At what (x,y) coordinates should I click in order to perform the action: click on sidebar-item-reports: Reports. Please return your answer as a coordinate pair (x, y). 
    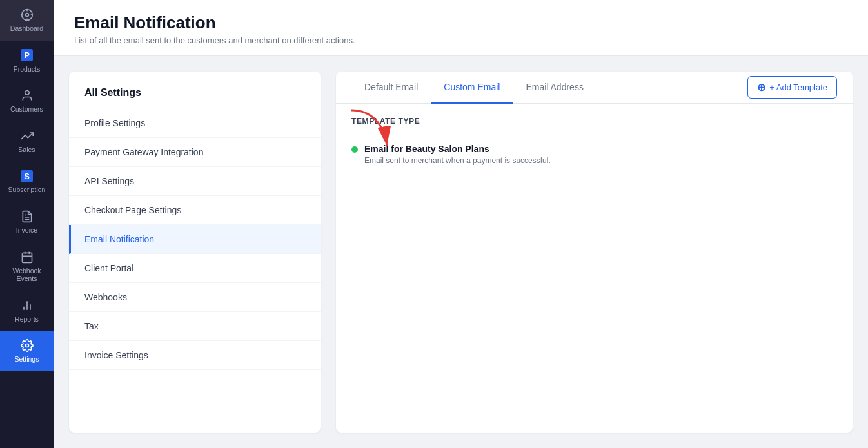
    Looking at the image, I should click on (27, 311).